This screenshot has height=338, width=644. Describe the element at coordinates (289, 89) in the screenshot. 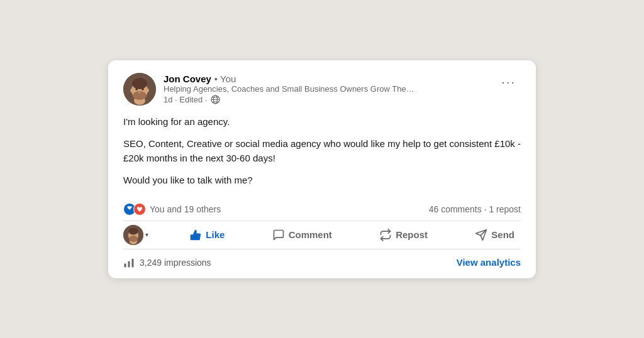

I see `author-details: Jon Covey • You Helping Agencies, Coache…` at that location.